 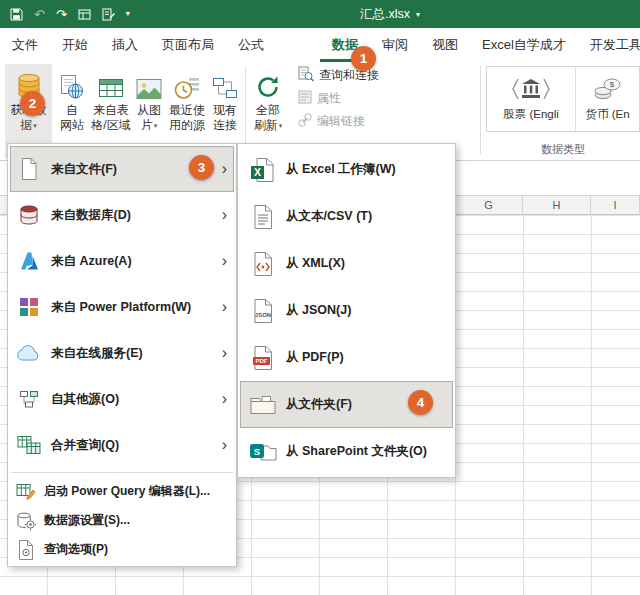 What do you see at coordinates (251, 45) in the screenshot?
I see `tab-formulas: 公式` at bounding box center [251, 45].